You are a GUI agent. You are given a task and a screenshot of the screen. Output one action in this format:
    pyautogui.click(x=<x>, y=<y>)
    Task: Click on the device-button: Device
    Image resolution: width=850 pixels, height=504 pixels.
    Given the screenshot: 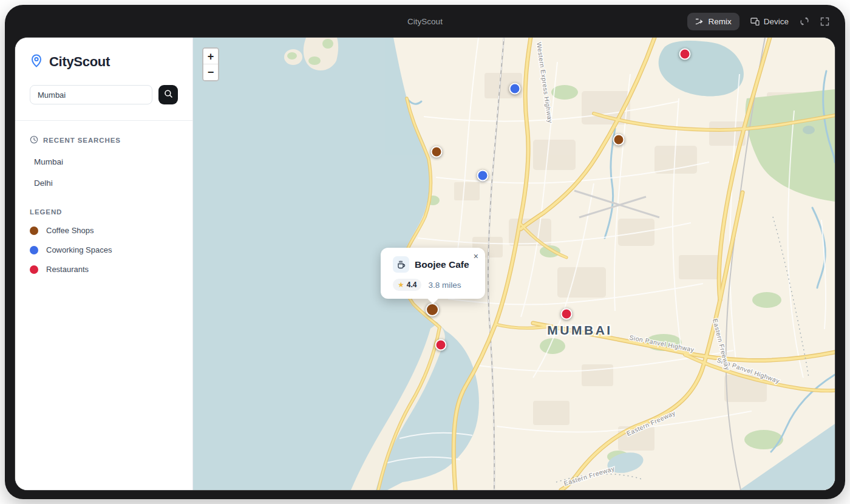 What is the action you would take?
    pyautogui.click(x=770, y=22)
    